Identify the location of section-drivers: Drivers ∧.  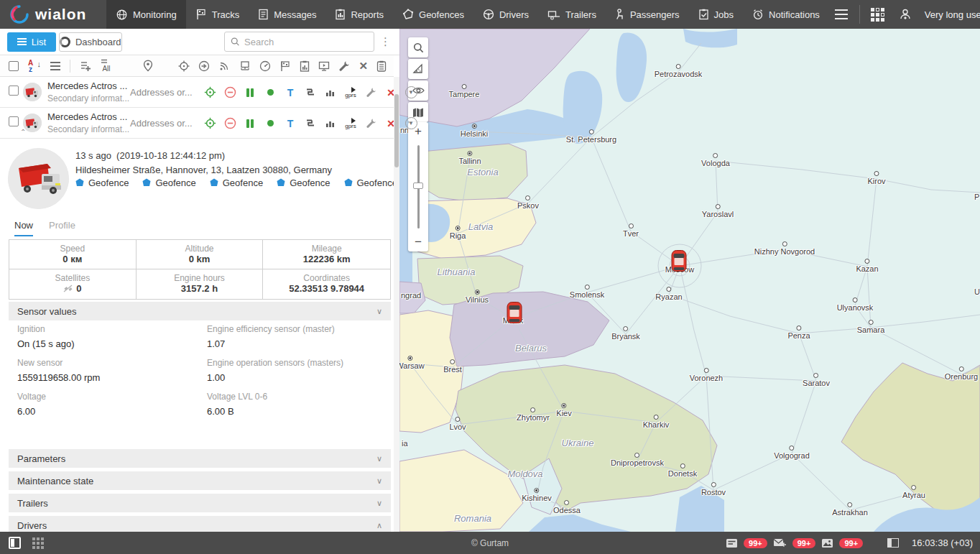
(200, 524).